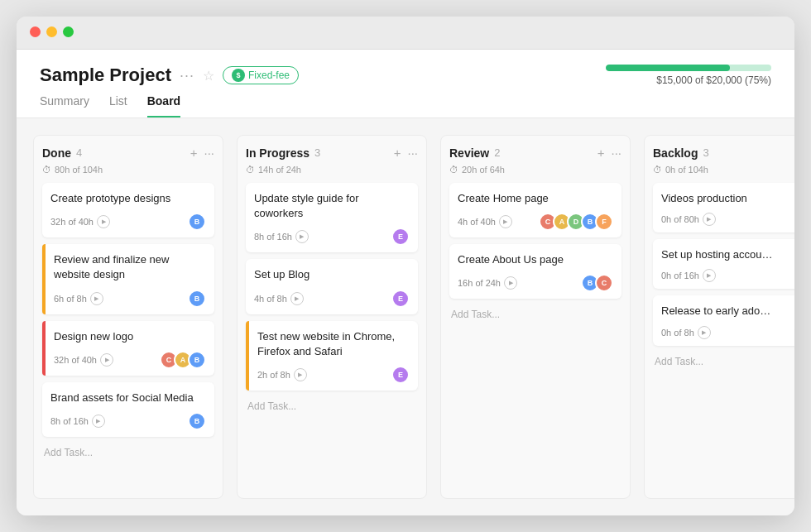 The height and width of the screenshot is (532, 811). Describe the element at coordinates (406, 75) in the screenshot. I see `header-top: Sample Project ··· ☆ $ Fixed-fee $15,000…` at that location.